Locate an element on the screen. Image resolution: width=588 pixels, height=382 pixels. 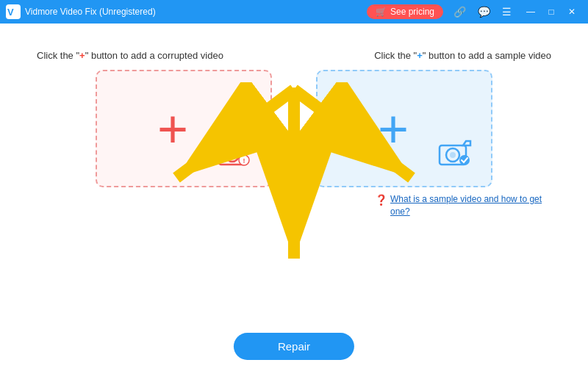
close-button: ✕ is located at coordinates (572, 12).